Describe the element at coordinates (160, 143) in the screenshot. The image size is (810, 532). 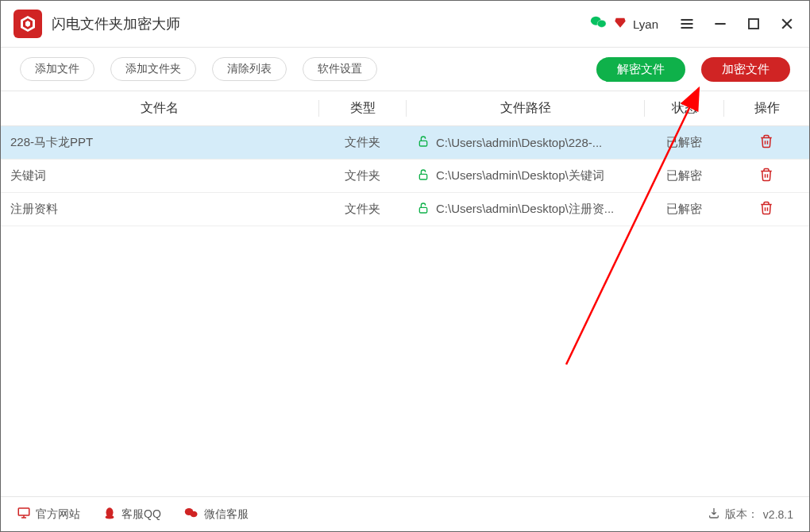
I see `cell-name: 228-马卡龙PPT` at that location.